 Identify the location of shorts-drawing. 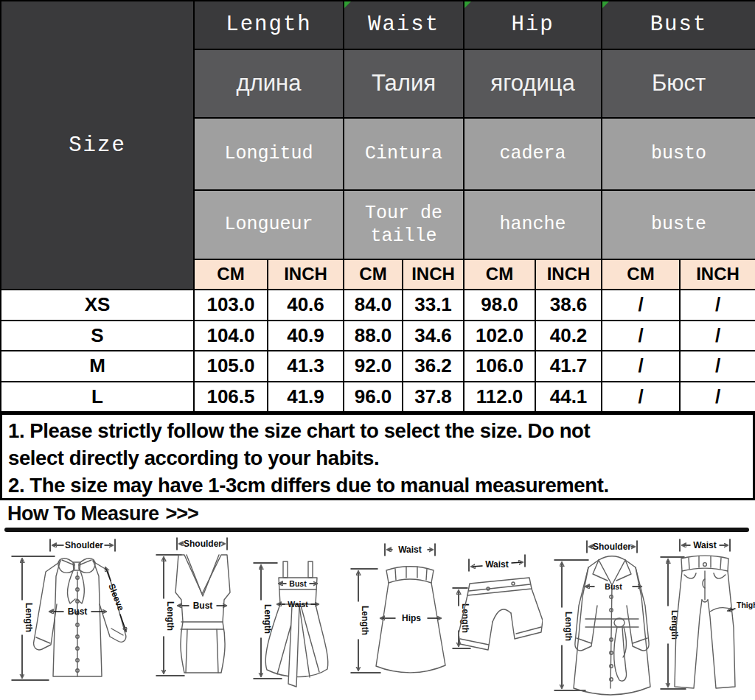
(501, 614).